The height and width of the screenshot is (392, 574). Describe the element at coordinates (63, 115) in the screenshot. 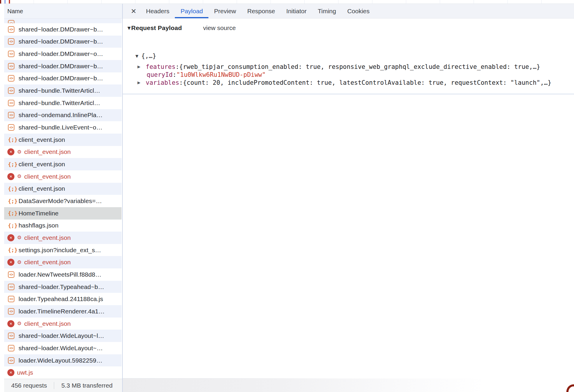

I see `network-request-row: <>shared~ondemand.InlinePla…` at that location.